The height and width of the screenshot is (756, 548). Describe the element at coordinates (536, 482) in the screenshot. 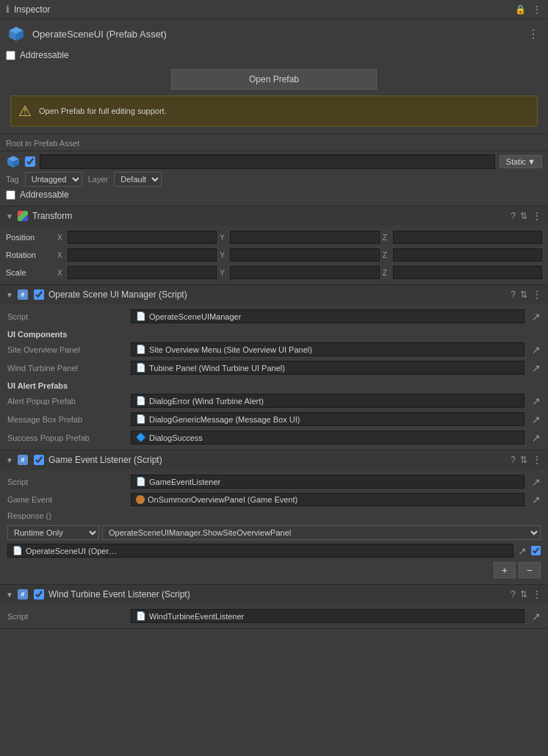

I see `game-event-script-goto-icon: ↗` at that location.